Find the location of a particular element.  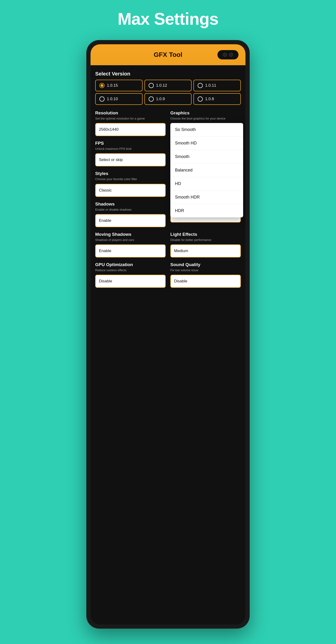

light-effects-group: Light Effects Disable for better perform… is located at coordinates (206, 244).